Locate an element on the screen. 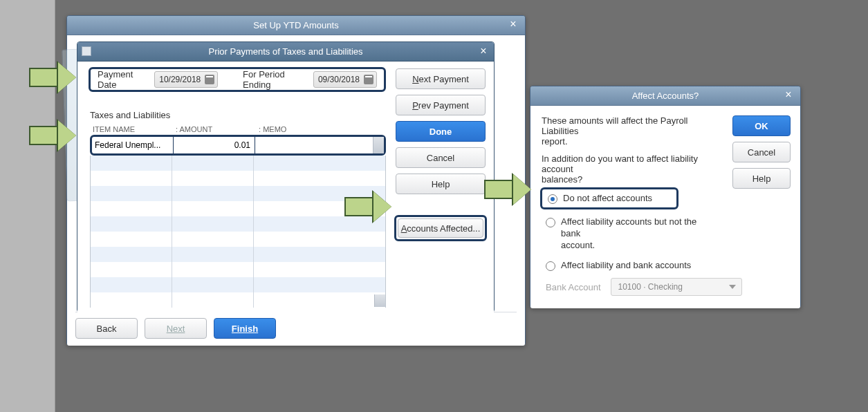 This screenshot has width=868, height=412. accounts-affected-highlight: Accounts Affected... is located at coordinates (441, 228).